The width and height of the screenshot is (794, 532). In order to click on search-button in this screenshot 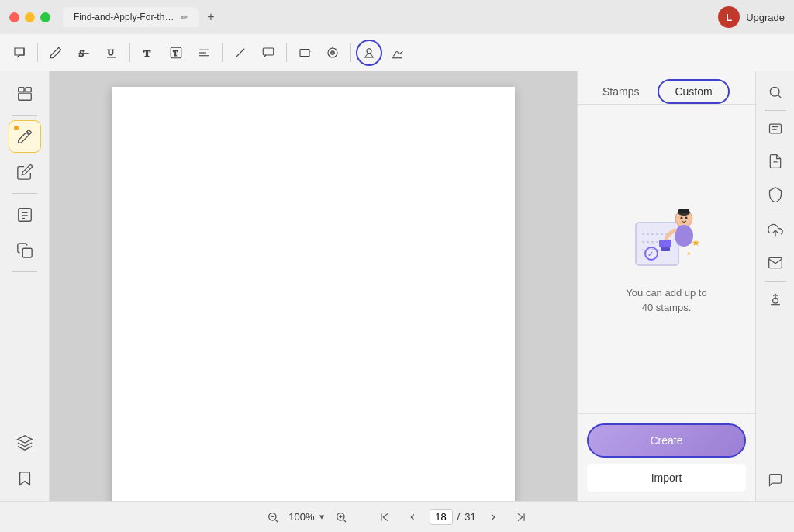, I will do `click(775, 92)`.